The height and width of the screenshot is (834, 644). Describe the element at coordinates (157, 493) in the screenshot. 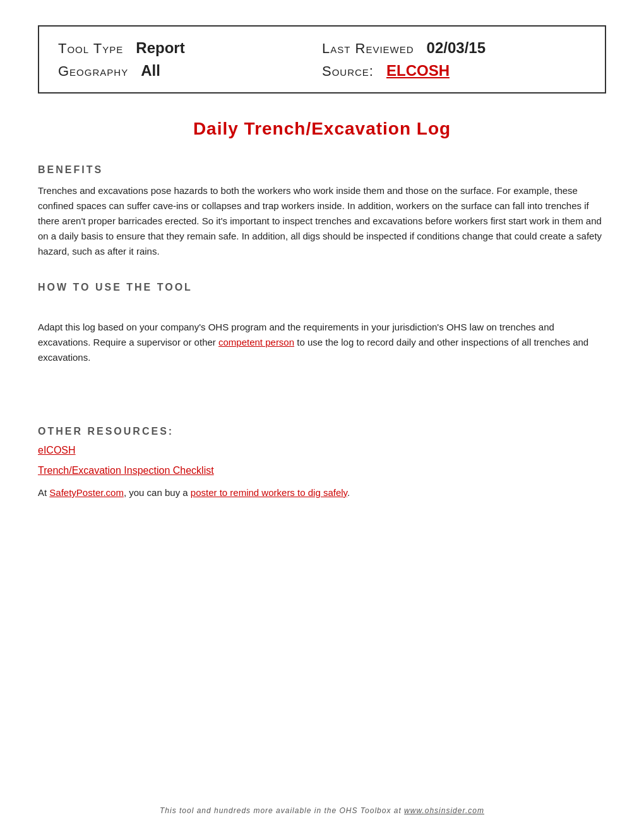

I see `safetyposter-mid: , you can buy a` at that location.